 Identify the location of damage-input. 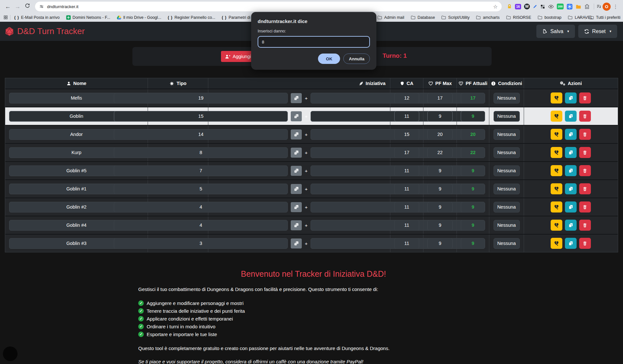
(314, 42).